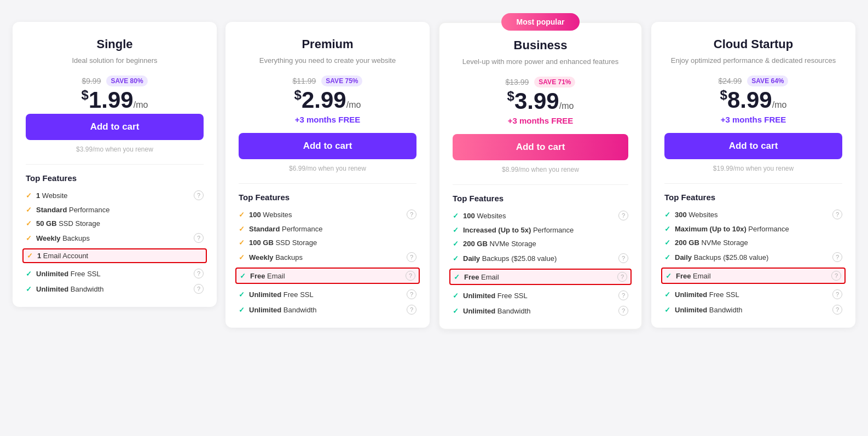  Describe the element at coordinates (455, 311) in the screenshot. I see `check-icon-business-6: ✓` at that location.